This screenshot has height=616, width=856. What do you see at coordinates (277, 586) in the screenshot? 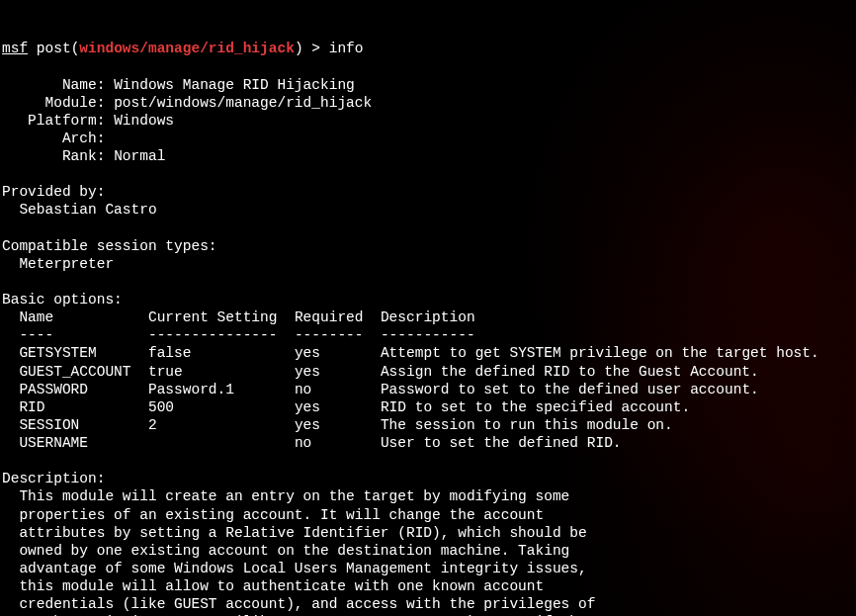
I see `description-line: this module will allow to authenticate w…` at bounding box center [277, 586].